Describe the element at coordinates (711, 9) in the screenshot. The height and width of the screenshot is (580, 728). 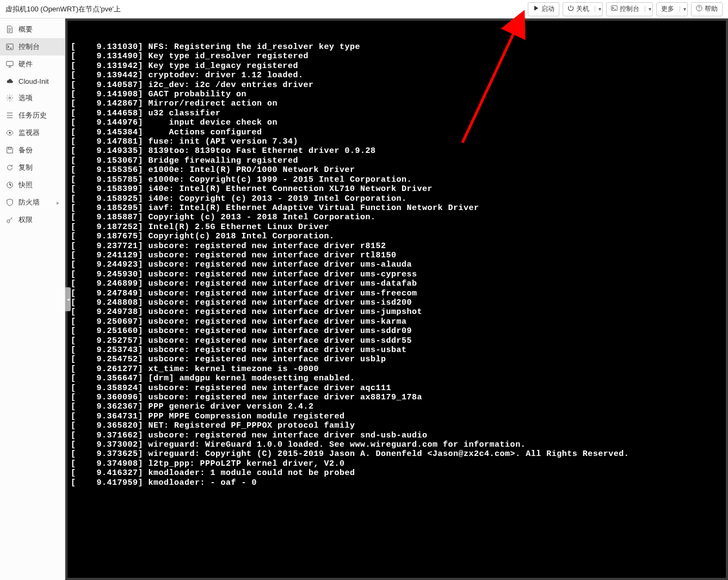
I see `help-button-label: 帮助` at that location.